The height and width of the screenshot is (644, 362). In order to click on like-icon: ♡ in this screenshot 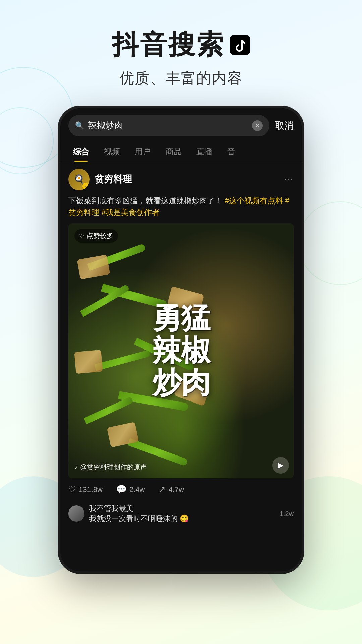, I will do `click(72, 490)`.